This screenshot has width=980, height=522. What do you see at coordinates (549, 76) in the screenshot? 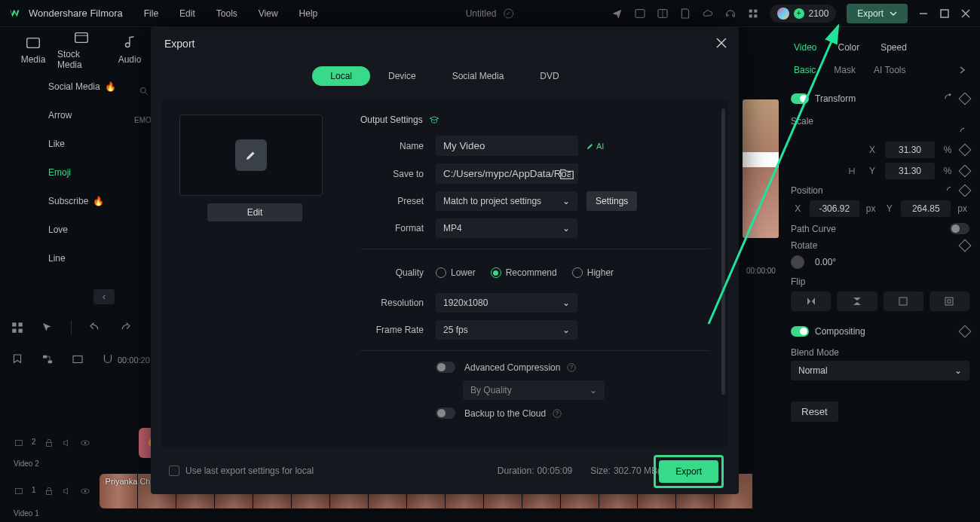
I see `tab-dvd: DVD` at bounding box center [549, 76].